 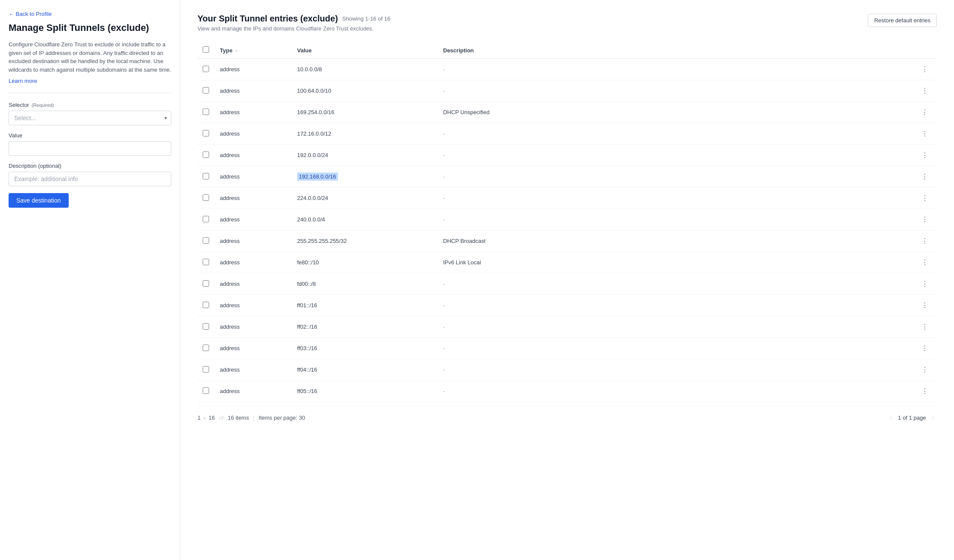 I want to click on table-row: addressff02::/16-⋮, so click(x=567, y=327).